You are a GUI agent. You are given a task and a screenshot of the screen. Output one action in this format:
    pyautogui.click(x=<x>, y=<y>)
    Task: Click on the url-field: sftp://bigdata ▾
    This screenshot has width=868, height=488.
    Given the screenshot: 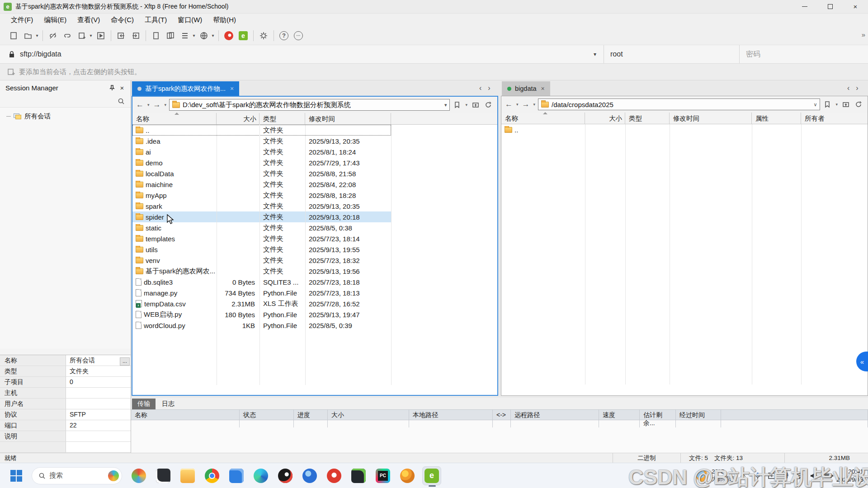 What is the action you would take?
    pyautogui.click(x=302, y=54)
    